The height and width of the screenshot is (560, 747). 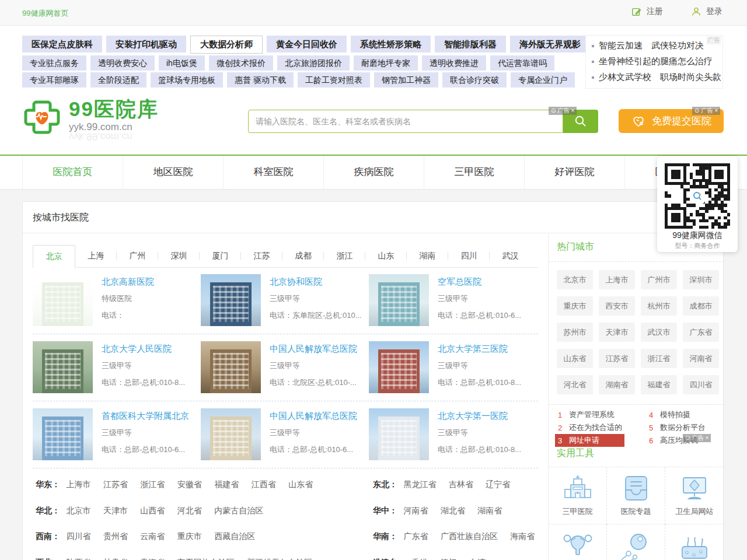 I want to click on ad-link: 海外版无界观影, so click(x=550, y=44).